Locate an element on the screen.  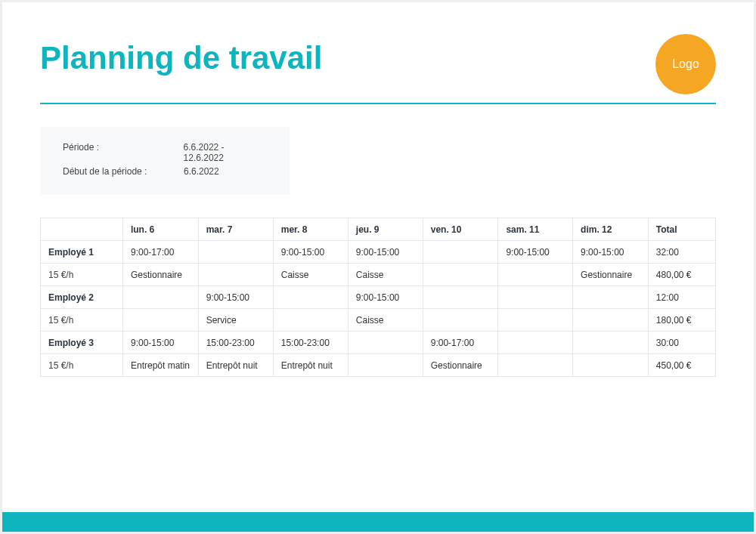
period-box: Période : 6.6.2022 - 12.6.2022 Début de … is located at coordinates (165, 161).